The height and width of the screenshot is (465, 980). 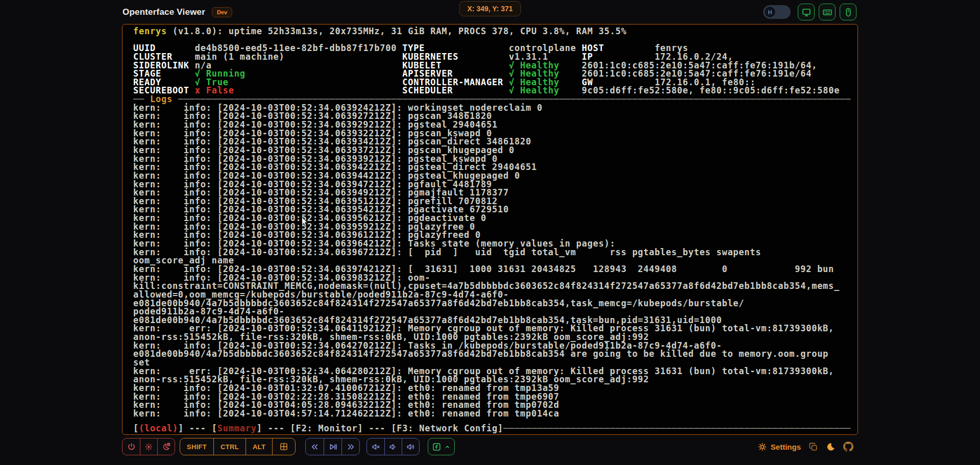 What do you see at coordinates (827, 12) in the screenshot?
I see `keyboard-button` at bounding box center [827, 12].